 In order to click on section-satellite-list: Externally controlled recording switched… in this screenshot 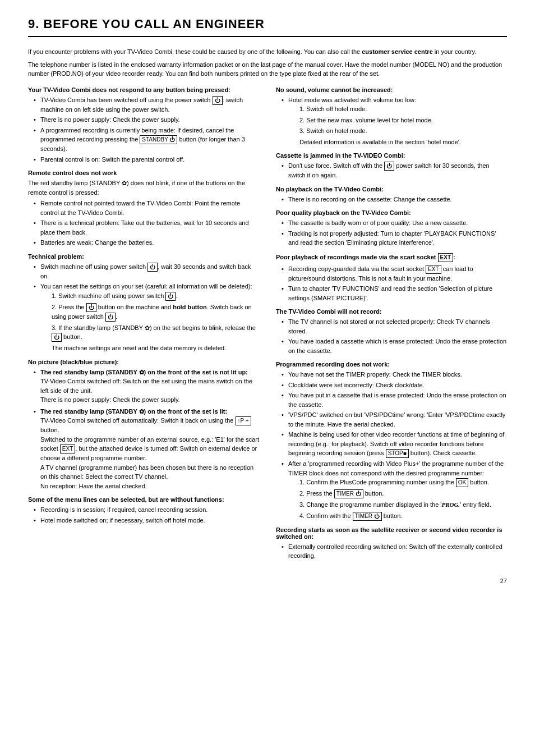, I will do `click(391, 551)`.